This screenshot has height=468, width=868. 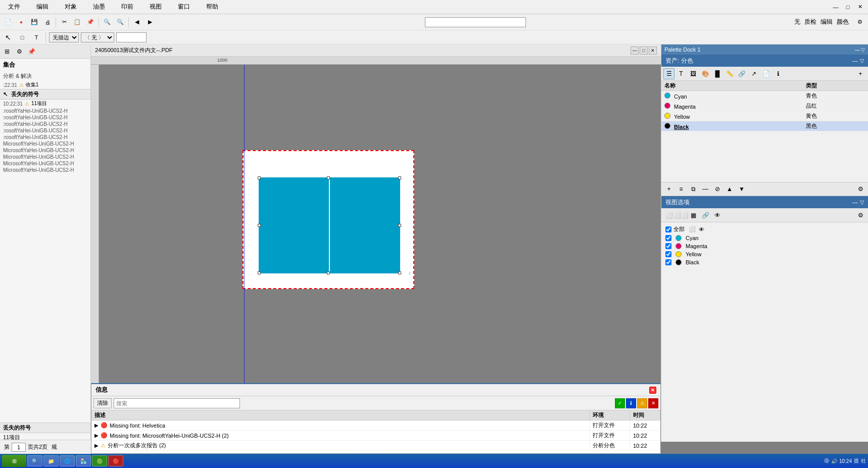 What do you see at coordinates (669, 215) in the screenshot?
I see `vt-single-page: ⬜` at bounding box center [669, 215].